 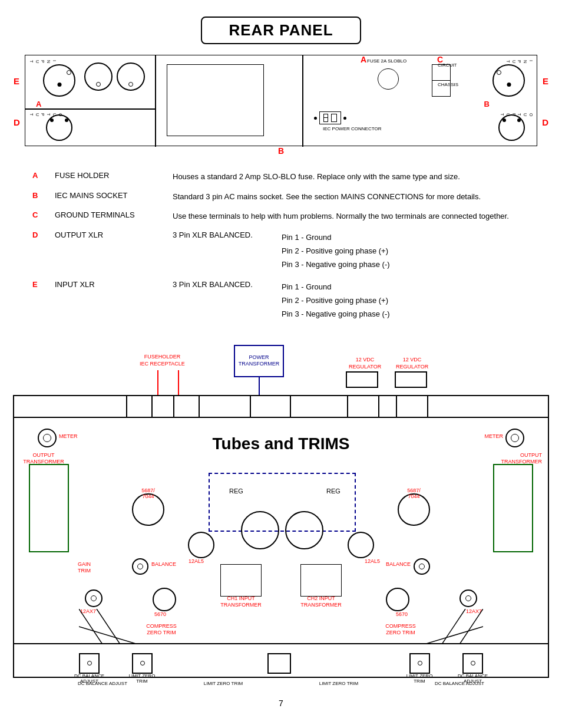 I want to click on tube-12al5-left-label: 12AL5, so click(x=196, y=561).